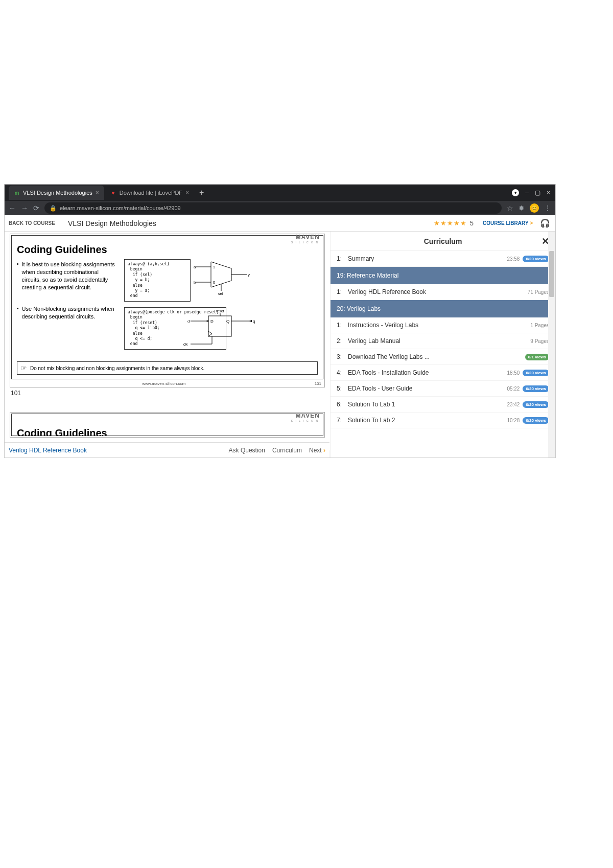  Describe the element at coordinates (443, 292) in the screenshot. I see `sidebar-item-reference-book: 1: Verilog HDL Reference Book 71 Pages` at that location.